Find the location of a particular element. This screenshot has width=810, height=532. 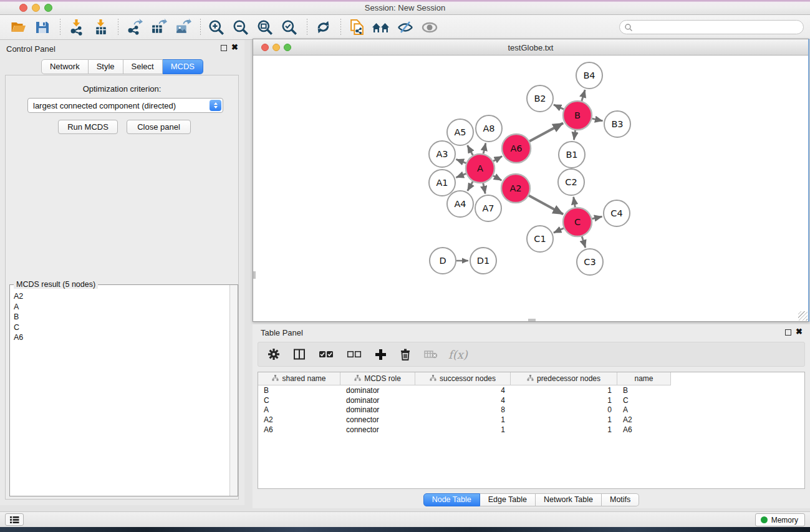

tab-node-table: Node Table is located at coordinates (451, 500).